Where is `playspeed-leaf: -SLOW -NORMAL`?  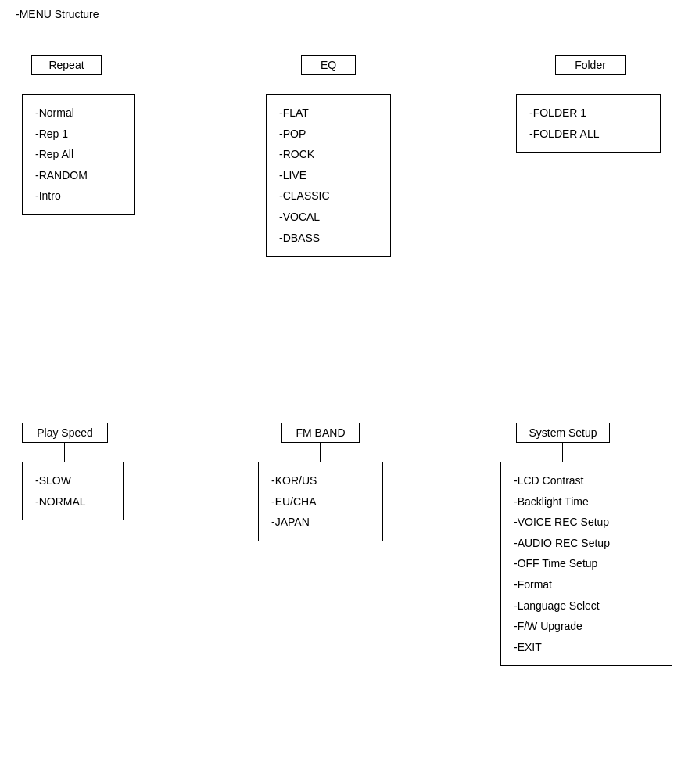 playspeed-leaf: -SLOW -NORMAL is located at coordinates (73, 491).